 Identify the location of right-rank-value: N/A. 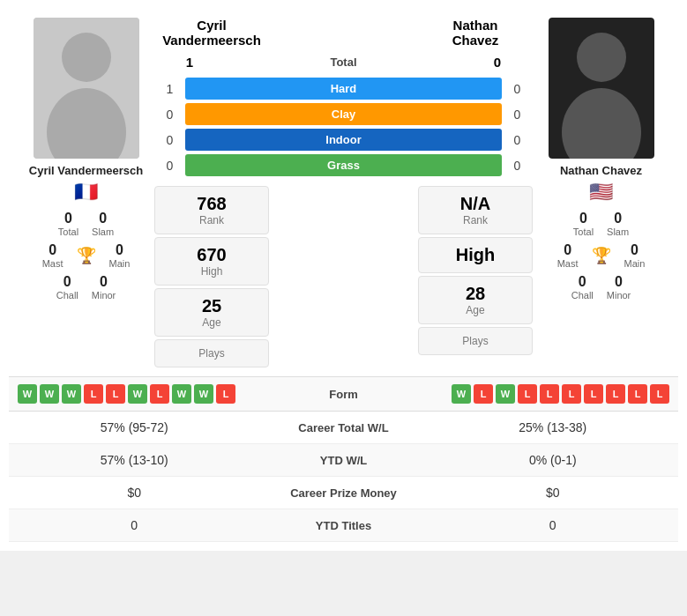
(475, 204).